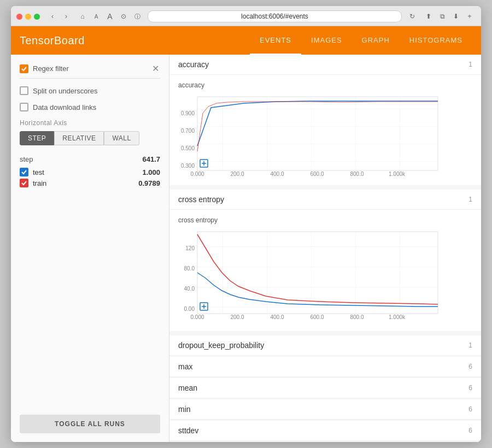 This screenshot has height=448, width=492. Describe the element at coordinates (361, 40) in the screenshot. I see `nav-tabs: EVENTS IMAGES GRAPH HISTOGRAMS` at that location.